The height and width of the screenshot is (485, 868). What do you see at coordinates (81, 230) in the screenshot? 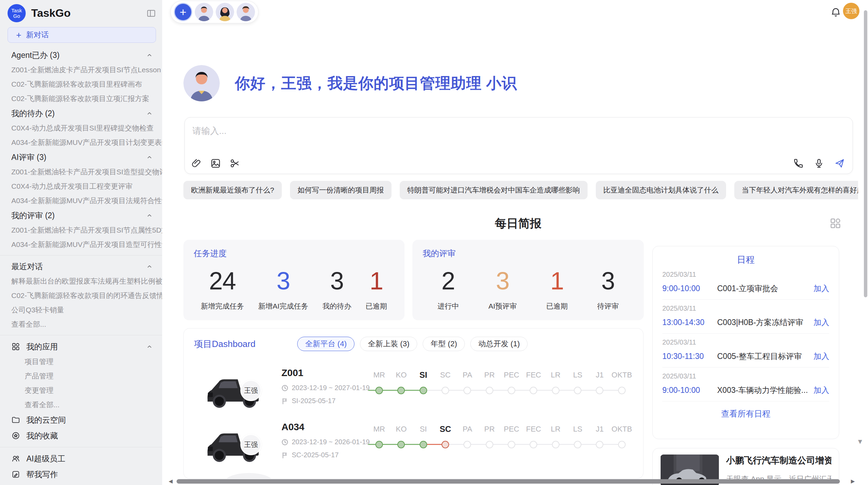
I see `sidebar-item: Z001-全新燃油轻卡产品开发项目SI节点属性5D文件评审` at bounding box center [81, 230].